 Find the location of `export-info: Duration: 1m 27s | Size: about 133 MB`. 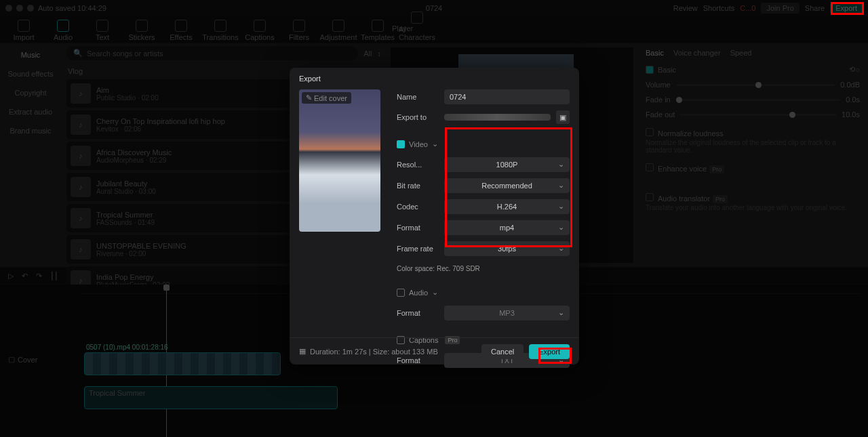

export-info: Duration: 1m 27s | Size: about 133 MB is located at coordinates (374, 352).